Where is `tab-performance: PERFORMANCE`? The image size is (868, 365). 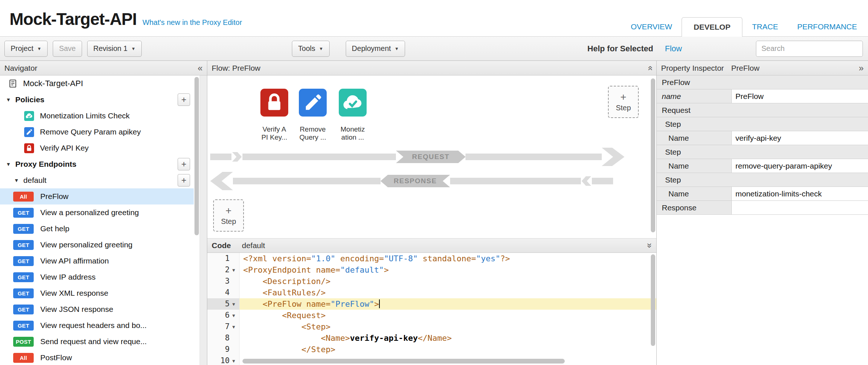
tab-performance: PERFORMANCE is located at coordinates (827, 27).